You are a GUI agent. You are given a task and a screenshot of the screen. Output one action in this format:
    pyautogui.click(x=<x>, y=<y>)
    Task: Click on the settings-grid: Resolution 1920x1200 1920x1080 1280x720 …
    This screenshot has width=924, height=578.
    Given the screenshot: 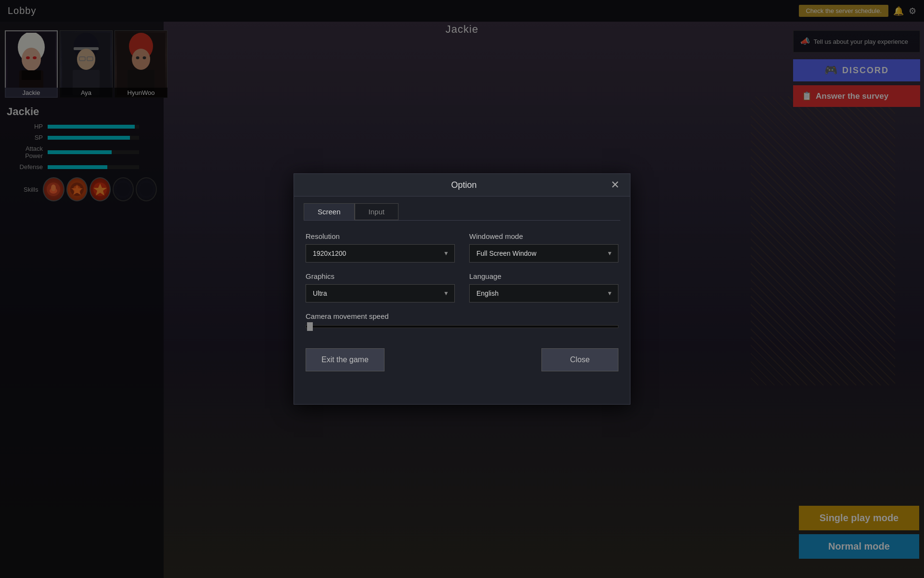 What is the action you would take?
    pyautogui.click(x=462, y=267)
    